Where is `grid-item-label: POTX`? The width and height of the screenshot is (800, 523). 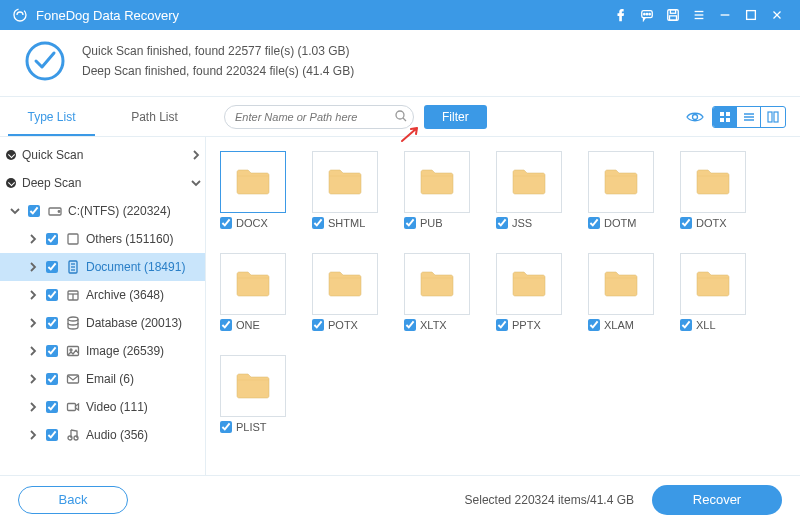
grid-item-label: POTX is located at coordinates (343, 325).